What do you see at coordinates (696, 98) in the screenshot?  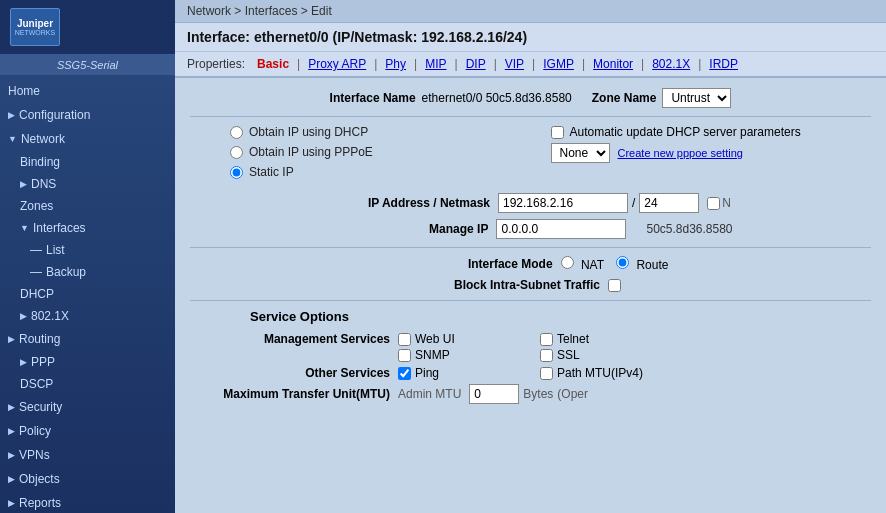 I see `zone-select: Untrust Trust DMZ MGT Null` at bounding box center [696, 98].